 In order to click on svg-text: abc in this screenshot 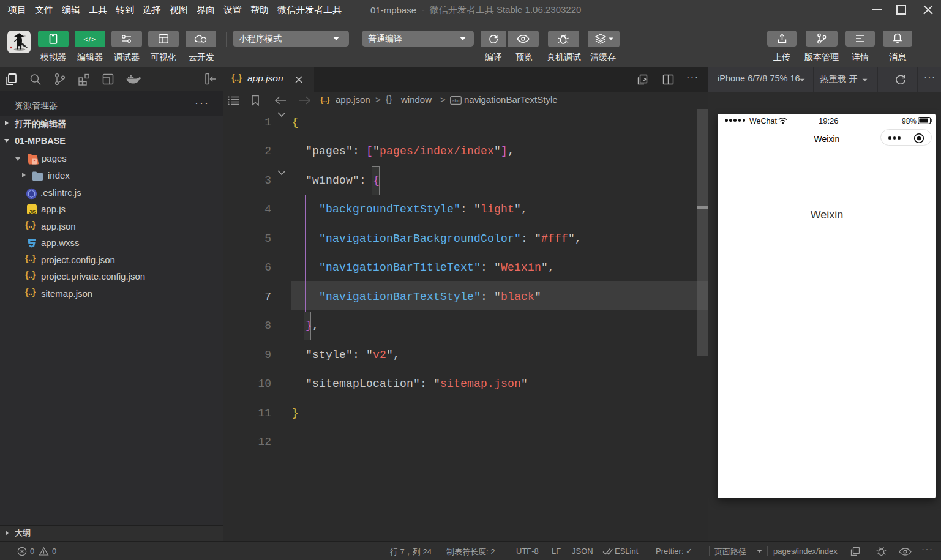, I will do `click(456, 100)`.